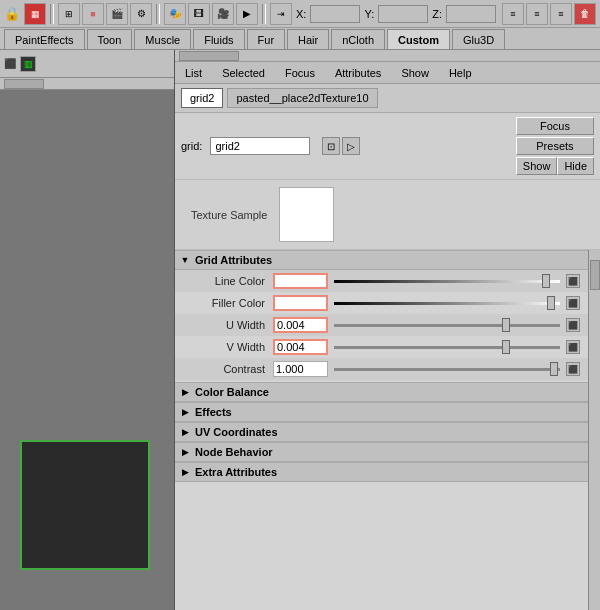  I want to click on v-width-icon-btn: ⬛, so click(573, 347).